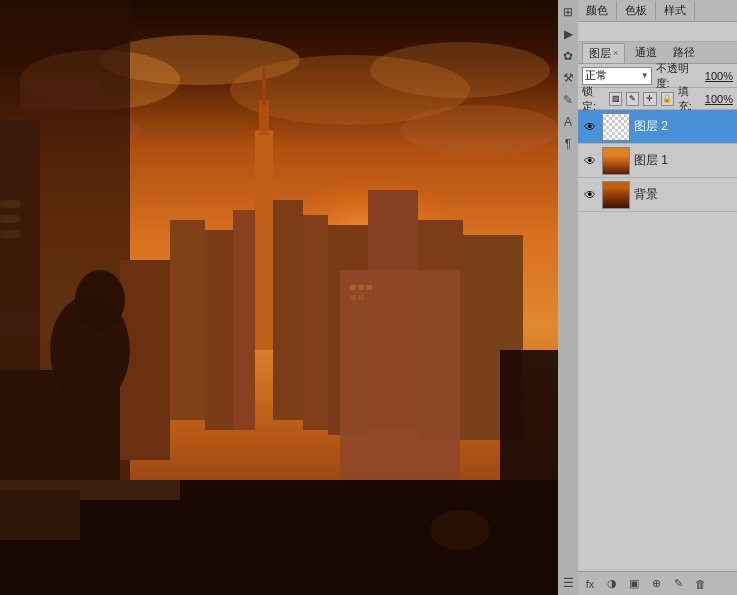 The height and width of the screenshot is (595, 737). Describe the element at coordinates (658, 11) in the screenshot. I see `top-tab-row: 颜色 色板 样式` at that location.